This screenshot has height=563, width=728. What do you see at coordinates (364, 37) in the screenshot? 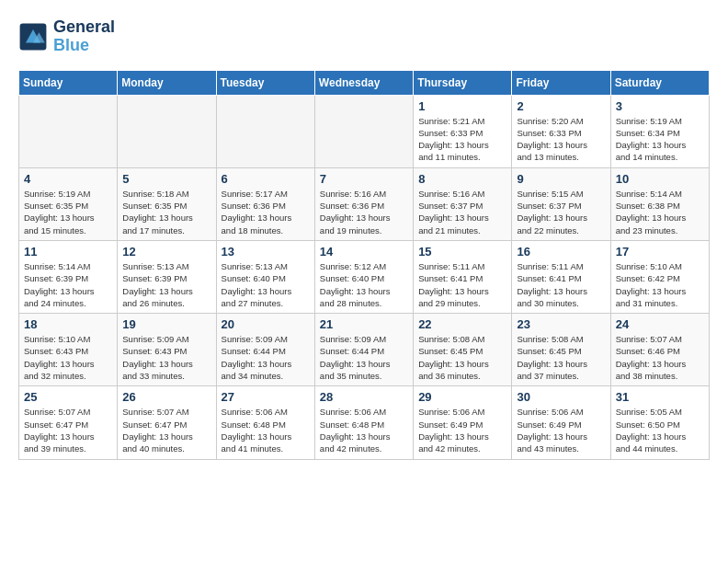
I see `page-header: General Blue` at bounding box center [364, 37].